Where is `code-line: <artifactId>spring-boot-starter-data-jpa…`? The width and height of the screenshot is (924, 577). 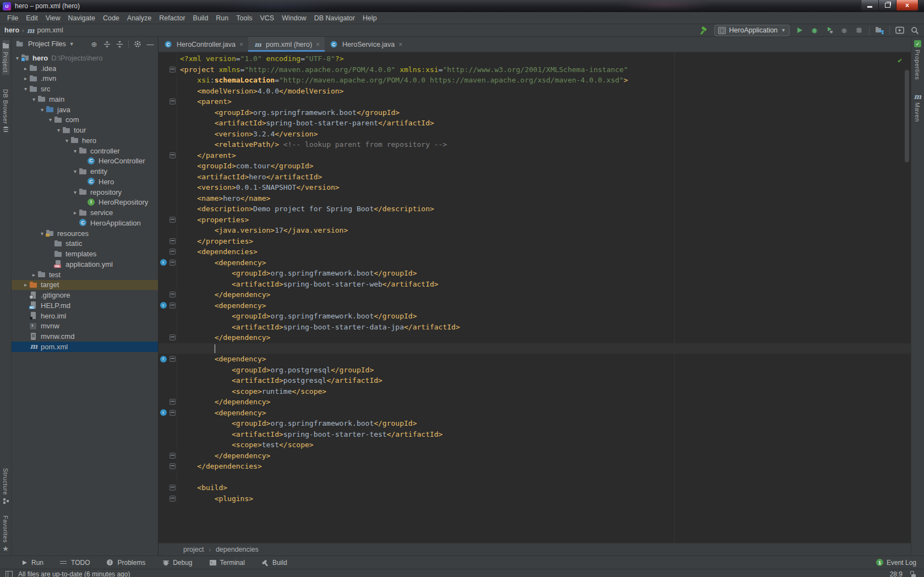
code-line: <artifactId>spring-boot-starter-data-jpa… is located at coordinates (535, 327).